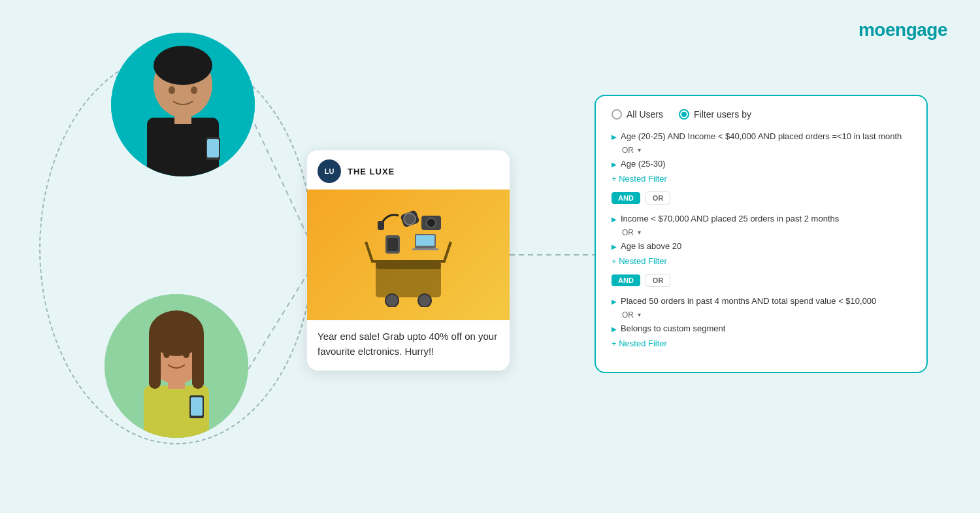 The width and height of the screenshot is (980, 513). I want to click on or-connector-1: OR ▾, so click(766, 150).